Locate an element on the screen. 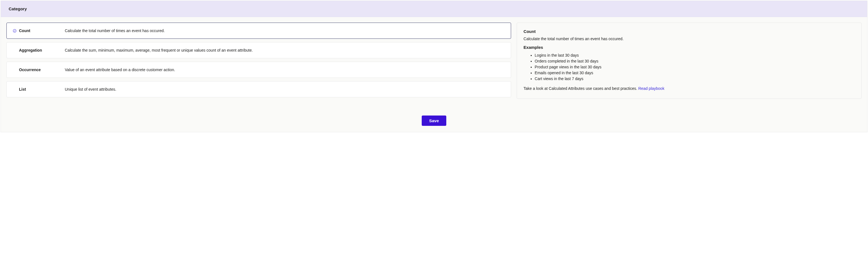  option-name: Occurrence is located at coordinates (41, 70).